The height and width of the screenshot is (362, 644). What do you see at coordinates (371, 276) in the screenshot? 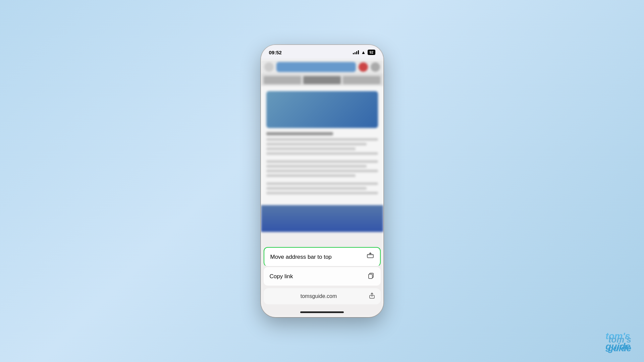
I see `copy-link-icon-svg` at bounding box center [371, 276].